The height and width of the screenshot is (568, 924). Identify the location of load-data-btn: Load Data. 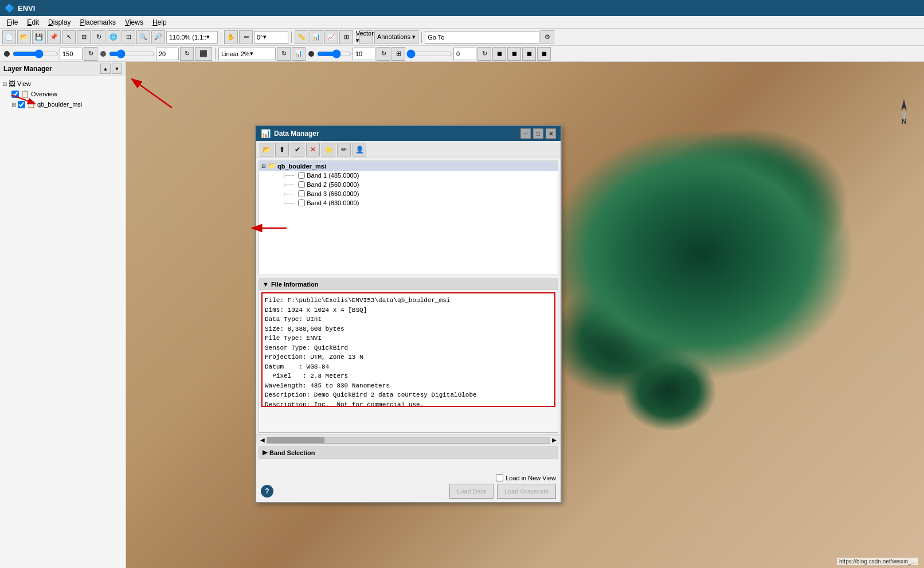
(471, 491).